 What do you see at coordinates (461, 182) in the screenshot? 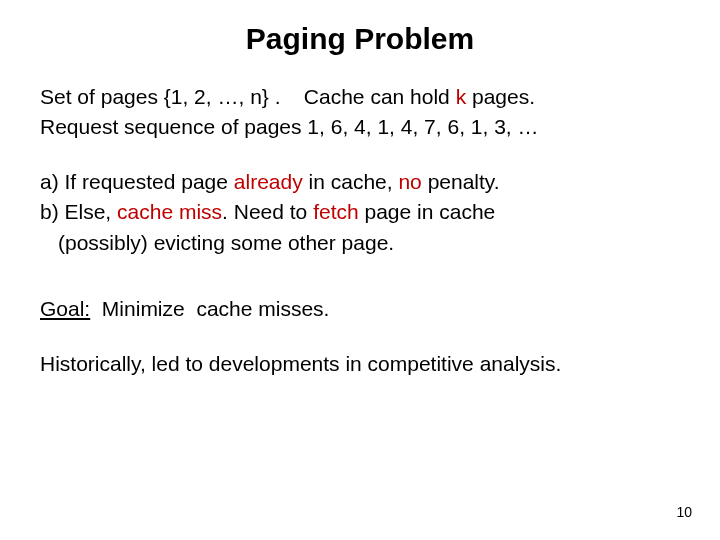
I see `rule-a-suffix: penalty.` at bounding box center [461, 182].